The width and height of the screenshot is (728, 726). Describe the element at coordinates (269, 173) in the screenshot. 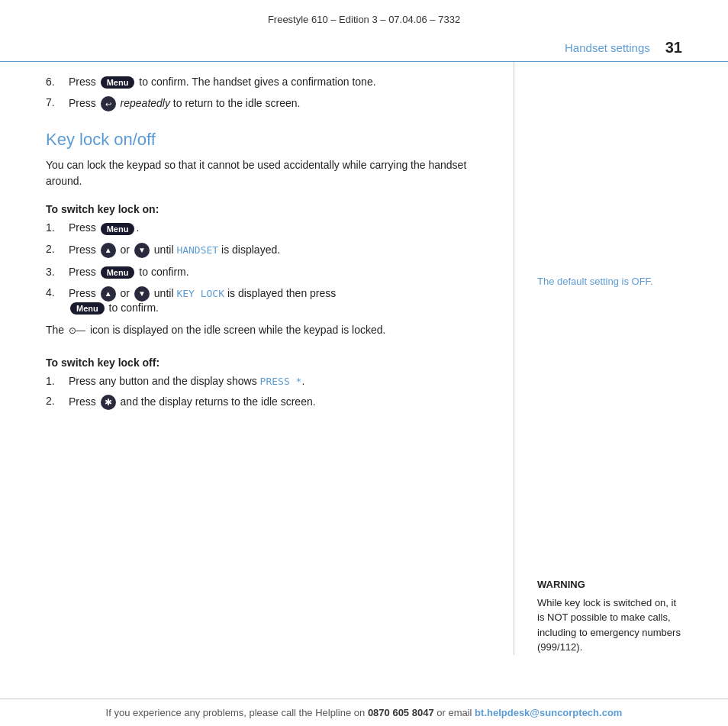

I see `keylock-description: You can lock the keypad so that it canno…` at that location.